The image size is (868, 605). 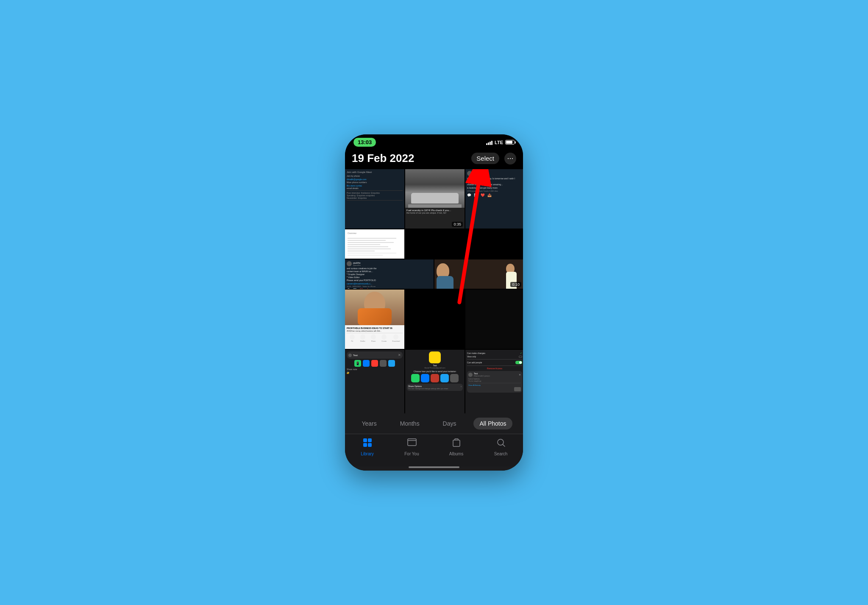 What do you see at coordinates (494, 199) in the screenshot?
I see `photo-cell-3: BrianOFlims @brianfilms It's @username's…` at bounding box center [494, 199].